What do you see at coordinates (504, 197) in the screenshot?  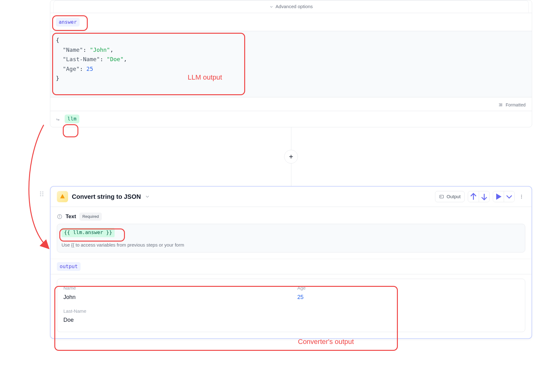 I see `run-controls` at bounding box center [504, 197].